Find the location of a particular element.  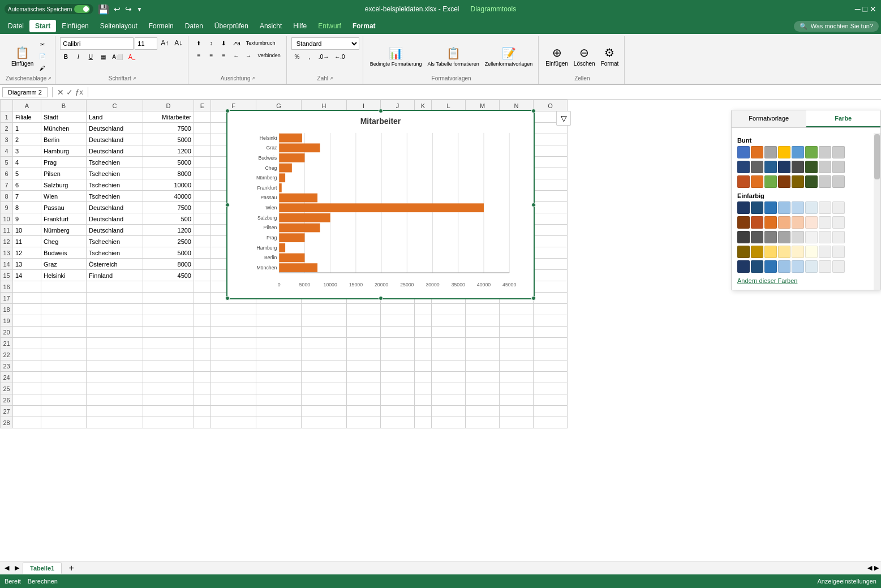

expand-zwischenablage-icon: ↗ is located at coordinates (50, 78).